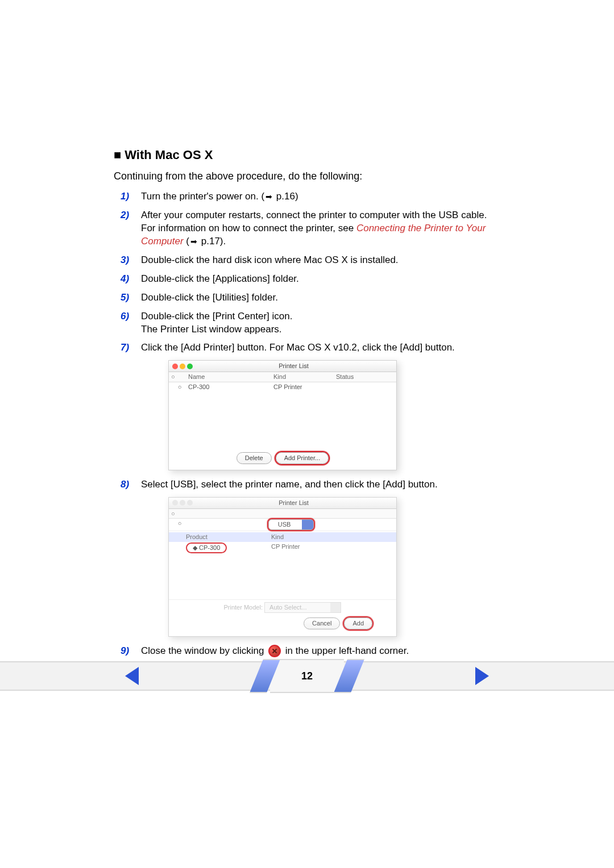 The image size is (614, 868). What do you see at coordinates (168, 155) in the screenshot?
I see `heading-text: With Mac OS X` at bounding box center [168, 155].